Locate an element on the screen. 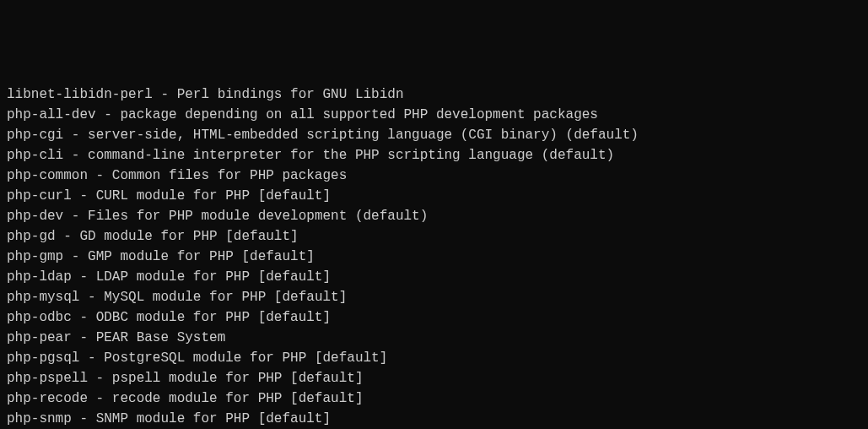 This screenshot has width=868, height=429. package-line: php-pear - PEAR Base System is located at coordinates (434, 338).